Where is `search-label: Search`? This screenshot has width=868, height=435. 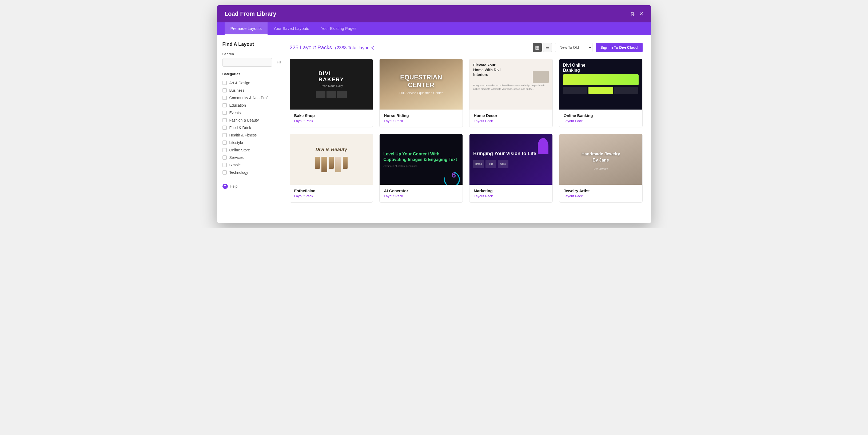
search-label: Search is located at coordinates (249, 54).